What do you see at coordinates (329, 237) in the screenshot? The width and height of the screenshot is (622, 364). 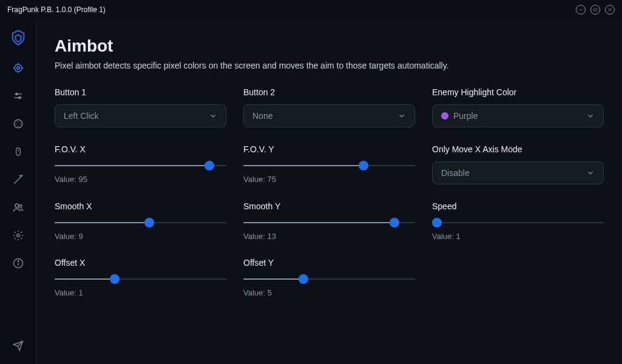 I see `smoothy-value: Value: 13` at bounding box center [329, 237].